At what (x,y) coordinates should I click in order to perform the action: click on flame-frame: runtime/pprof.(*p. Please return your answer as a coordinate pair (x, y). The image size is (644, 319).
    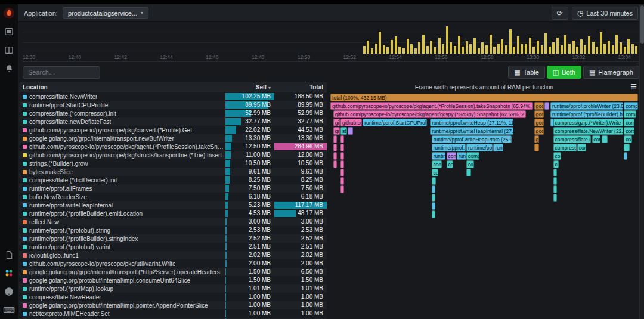
    Looking at the image, I should click on (439, 156).